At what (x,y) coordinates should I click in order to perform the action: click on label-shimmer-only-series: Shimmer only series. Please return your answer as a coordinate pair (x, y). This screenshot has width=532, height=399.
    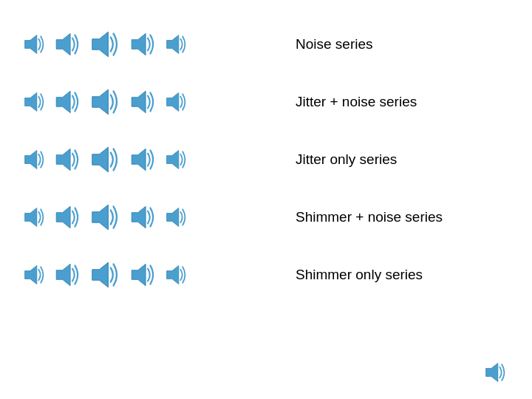
    Looking at the image, I should click on (359, 275).